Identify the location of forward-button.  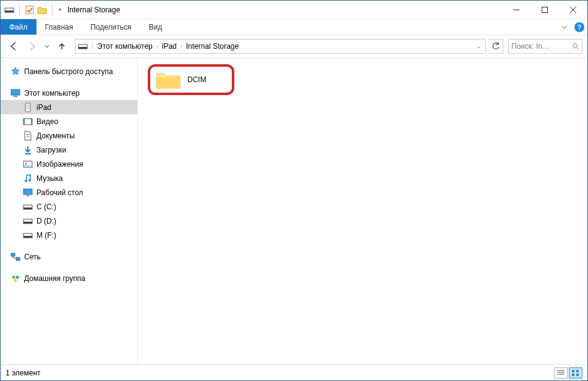
(32, 46).